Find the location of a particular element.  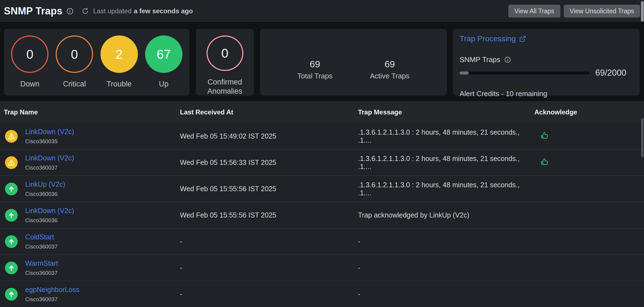

status-down: 0 Down is located at coordinates (30, 62).